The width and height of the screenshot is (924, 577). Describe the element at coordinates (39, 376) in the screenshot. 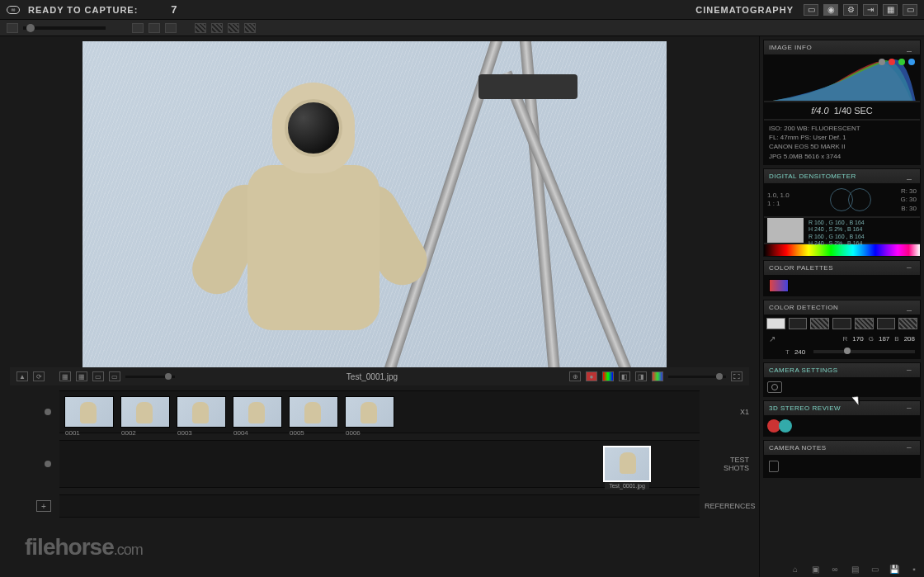

I see `rotate-icon: ⟳` at that location.